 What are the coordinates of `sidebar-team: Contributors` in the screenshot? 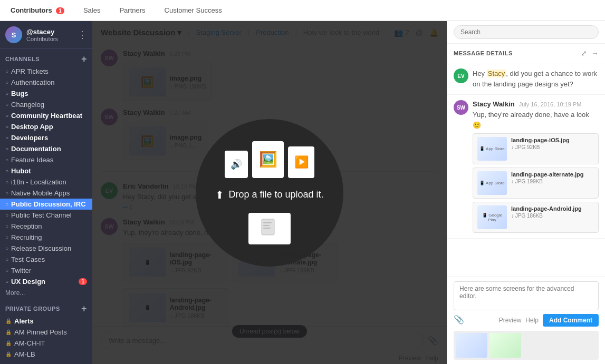 It's located at (42, 39).